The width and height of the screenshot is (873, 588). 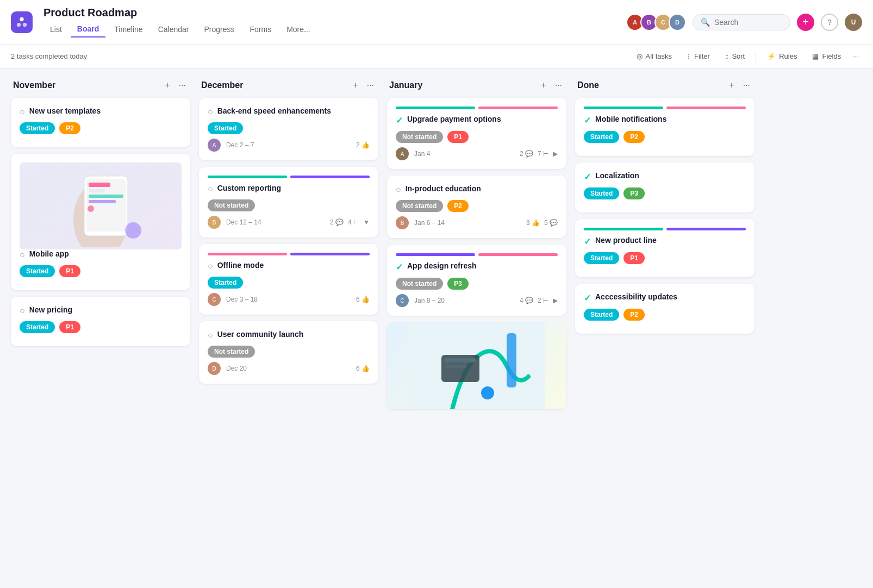 I want to click on card-mobile-notifications: ✓ Mobile notifications Started P2, so click(x=665, y=127).